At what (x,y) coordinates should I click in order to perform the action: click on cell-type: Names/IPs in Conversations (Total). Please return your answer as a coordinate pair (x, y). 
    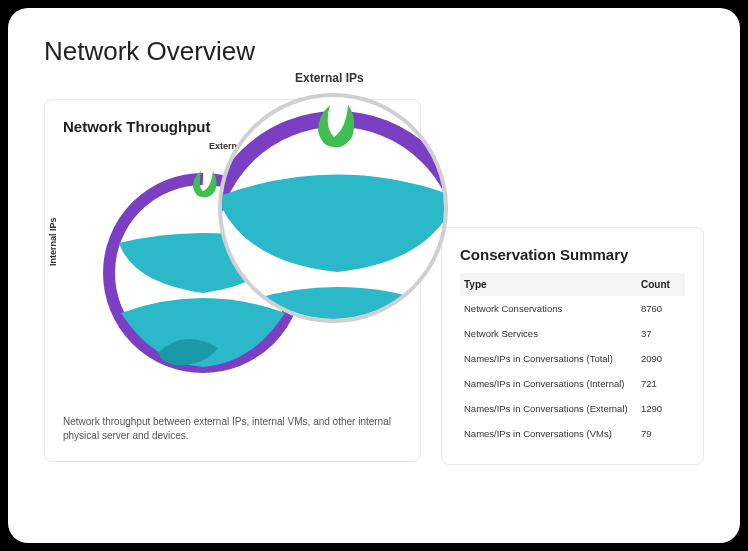
    Looking at the image, I should click on (548, 358).